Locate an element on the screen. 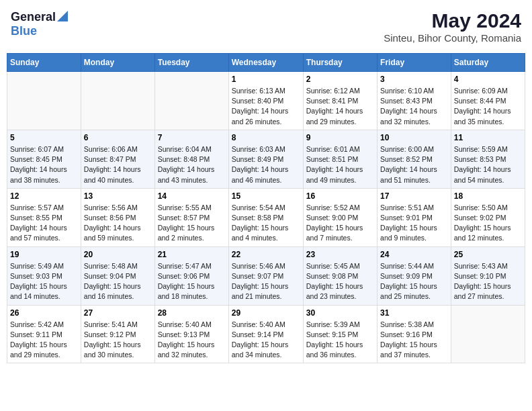 The height and width of the screenshot is (411, 532). day-info: Sunrise: 5:38 AMSunset: 9:16 PMDaylight:… is located at coordinates (414, 340).